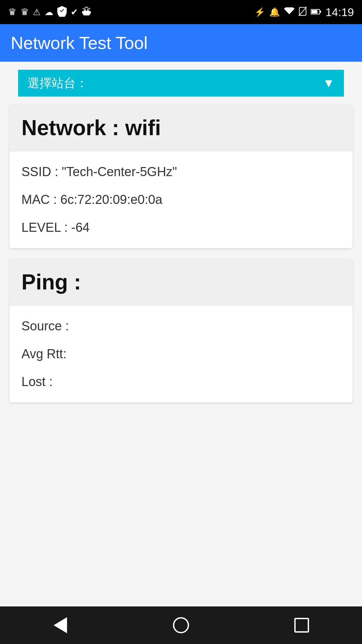 This screenshot has width=362, height=644. I want to click on back-icon, so click(60, 625).